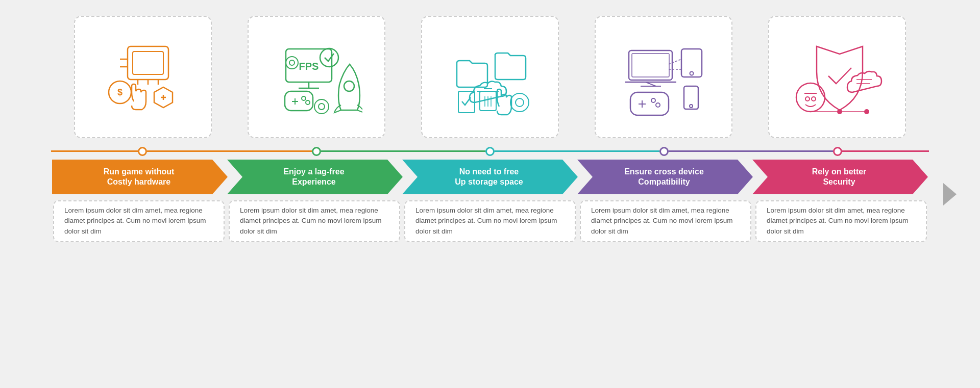 This screenshot has height=388, width=980. What do you see at coordinates (313, 182) in the screenshot?
I see `arrow-title-2b: Experience` at bounding box center [313, 182].